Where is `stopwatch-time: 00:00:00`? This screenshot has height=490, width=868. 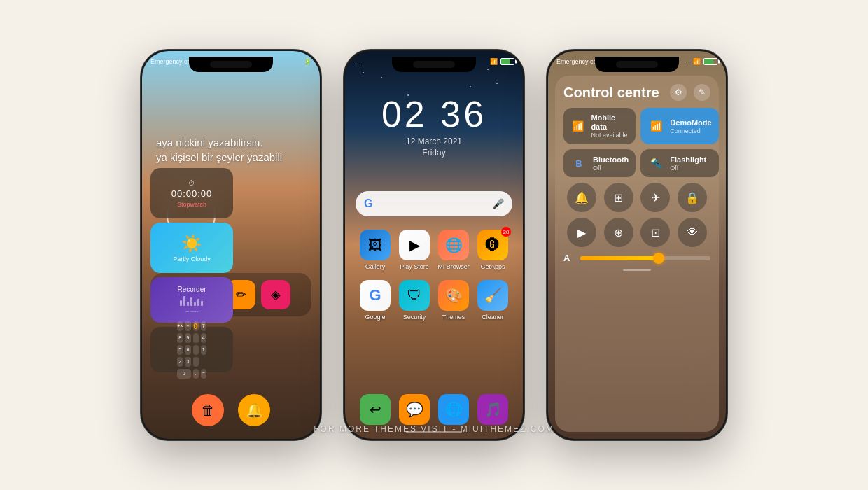
stopwatch-time: 00:00:00 is located at coordinates (192, 193).